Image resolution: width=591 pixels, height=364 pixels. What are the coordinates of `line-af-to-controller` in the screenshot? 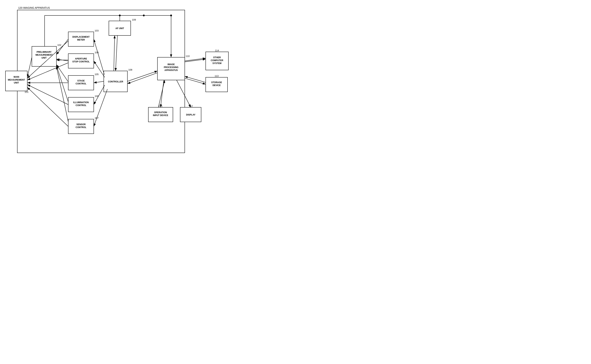 It's located at (117, 53).